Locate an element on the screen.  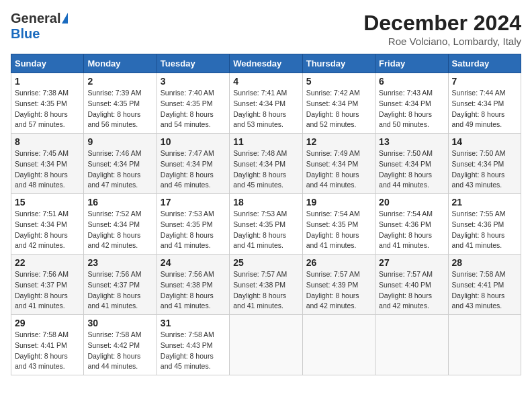
calendar-cell: 24 Sunrise: 7:56 AM Sunset: 4:38 PM Dayl… is located at coordinates (193, 285).